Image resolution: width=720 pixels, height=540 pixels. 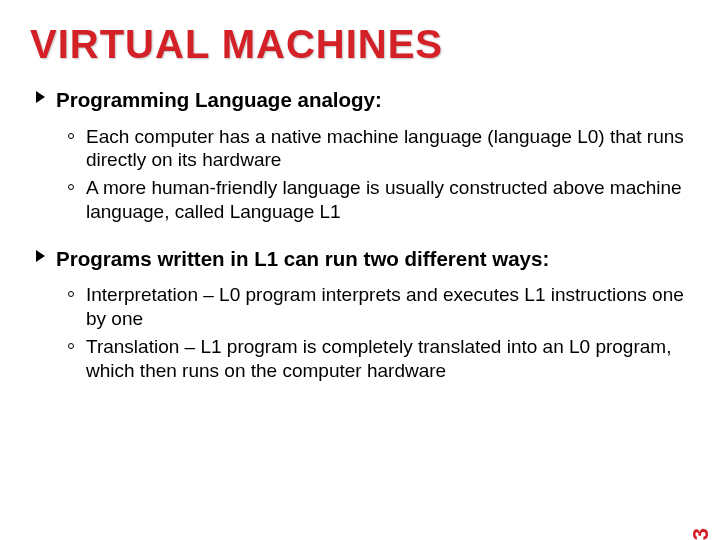 I want to click on bullet-text: A more human-friendly language is usuall…, so click(x=384, y=200).